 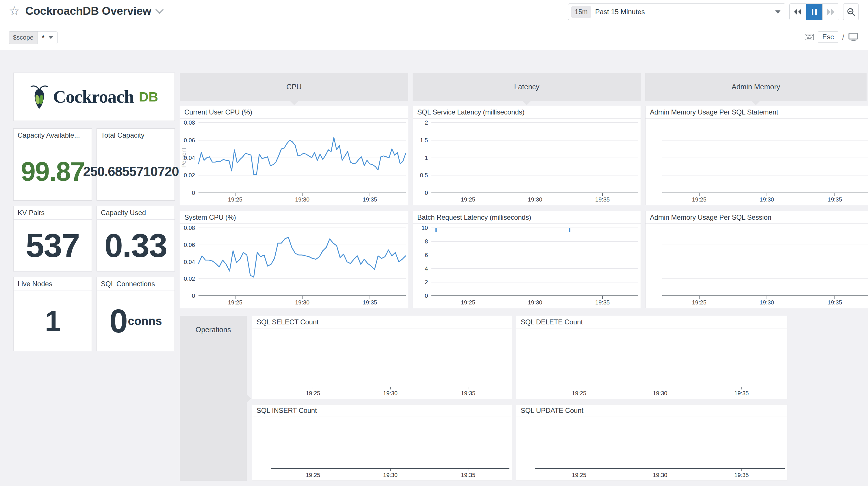 What do you see at coordinates (294, 266) in the screenshot?
I see `chart-plot: 00.020.040.060.0819:2519:3019:35` at bounding box center [294, 266].